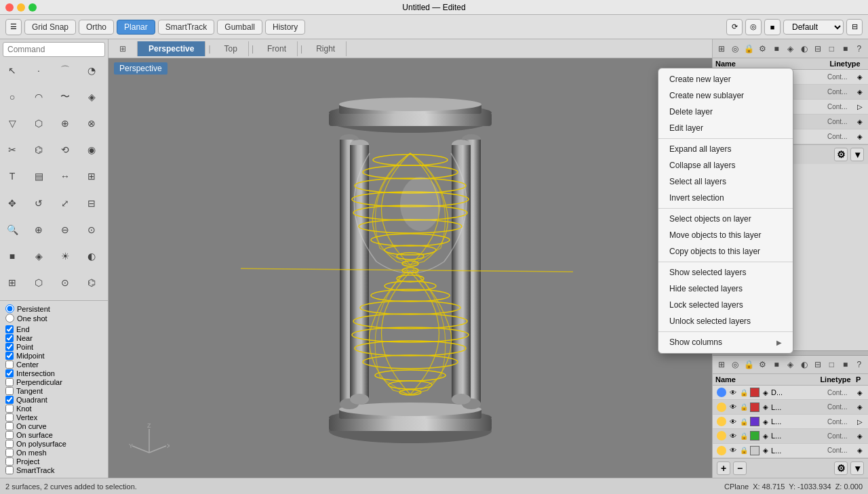 This screenshot has width=868, height=494. I want to click on cm-copy-objects: Copy objects to this layer, so click(726, 251).